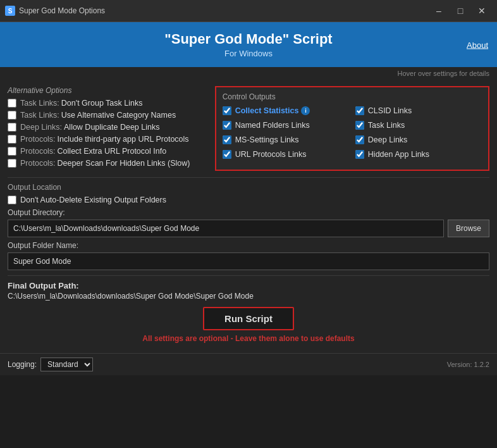 The width and height of the screenshot is (497, 448). Describe the element at coordinates (398, 154) in the screenshot. I see `co-value: Hidden App Links` at that location.